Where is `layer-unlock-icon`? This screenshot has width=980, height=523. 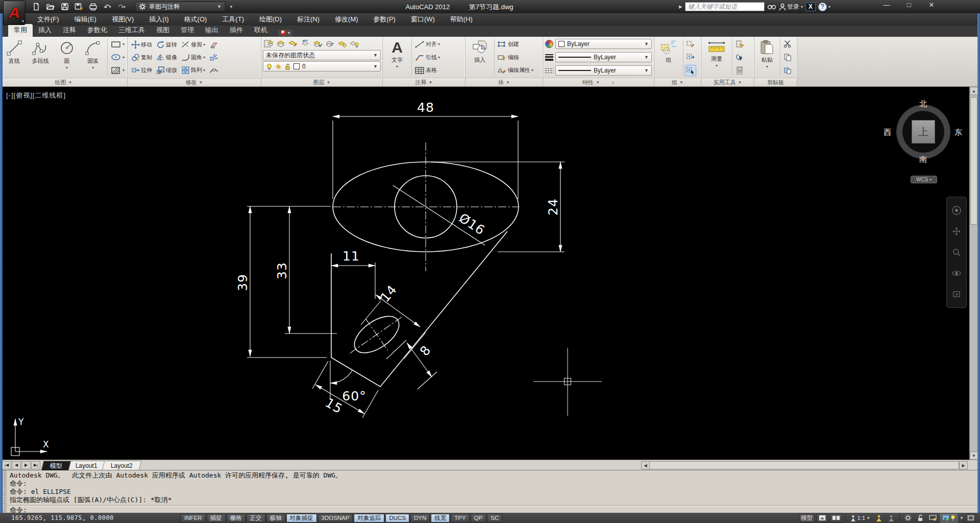 layer-unlock-icon is located at coordinates (288, 66).